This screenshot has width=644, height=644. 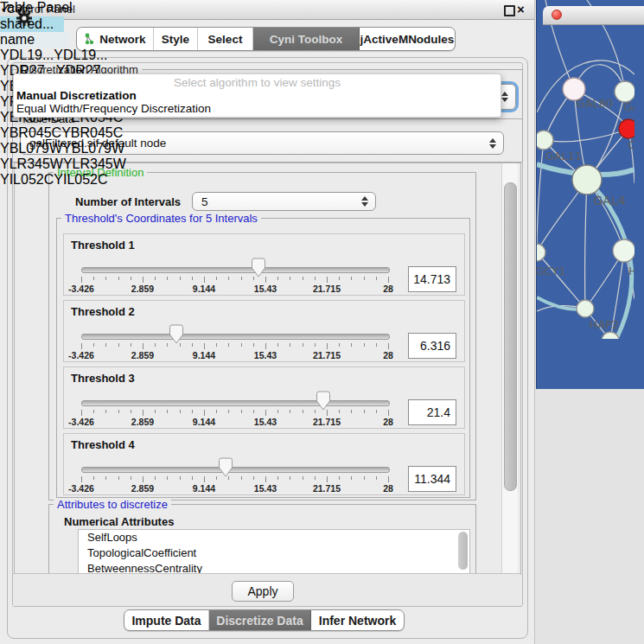 I want to click on dropdown-option: Manual Discretization, so click(x=76, y=95).